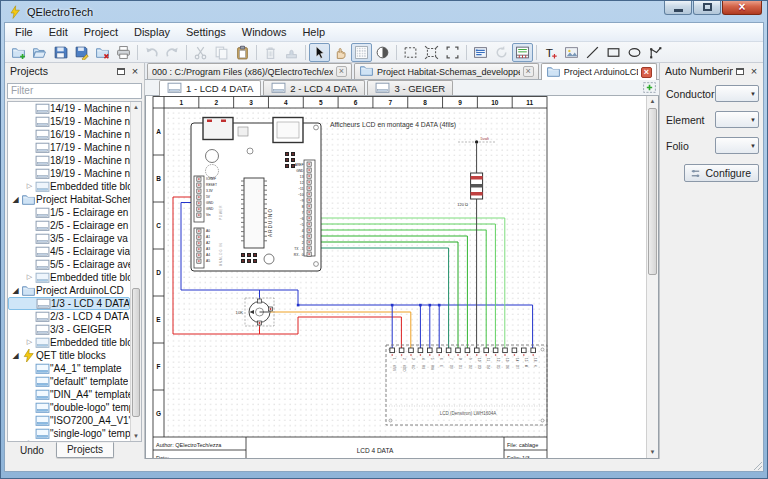 Image resolution: width=768 pixels, height=479 pixels. I want to click on tree-item: 16/19 - Machine no 0..., so click(69, 134).